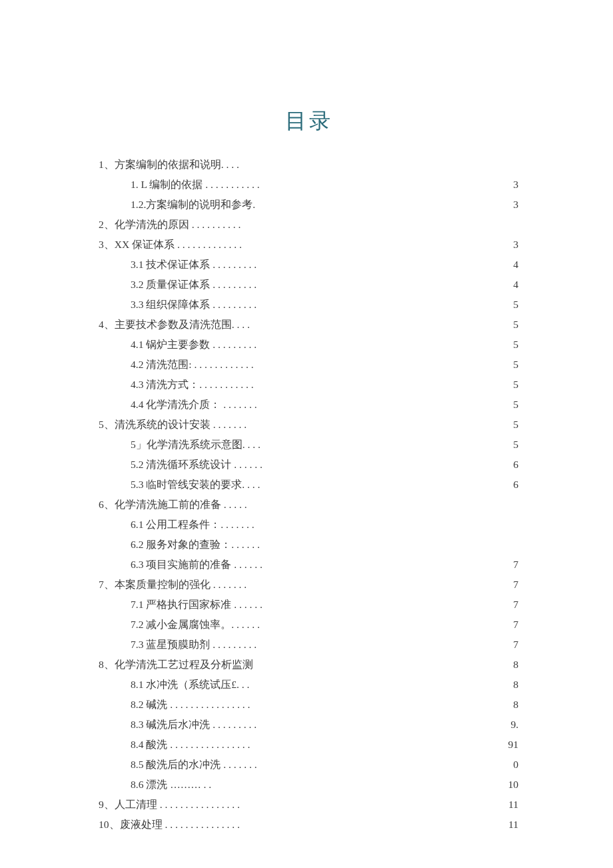  What do you see at coordinates (202, 325) in the screenshot?
I see `toc-entry: 4、主要技术参数及清洗范围. . . .` at bounding box center [202, 325].